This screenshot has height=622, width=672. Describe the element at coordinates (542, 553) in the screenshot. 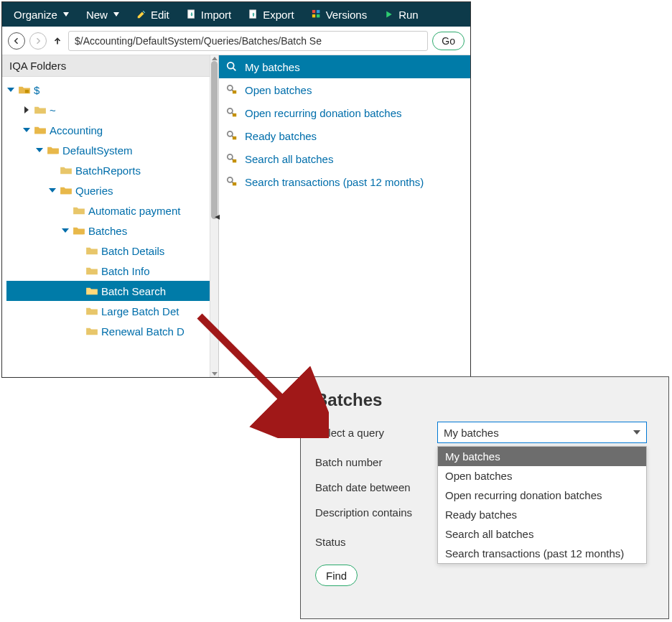

I see `dropdown-option: Search transactions (past 12 months)` at that location.